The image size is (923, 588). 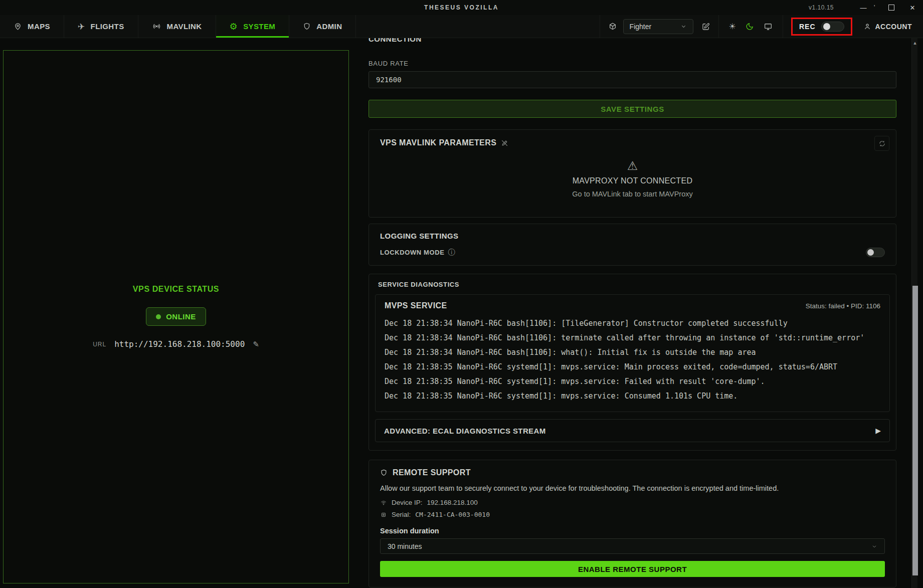 I want to click on log-line: Dec 18 21:38:34 NanoPi-R6C bash[1106]: […, so click(x=633, y=324).